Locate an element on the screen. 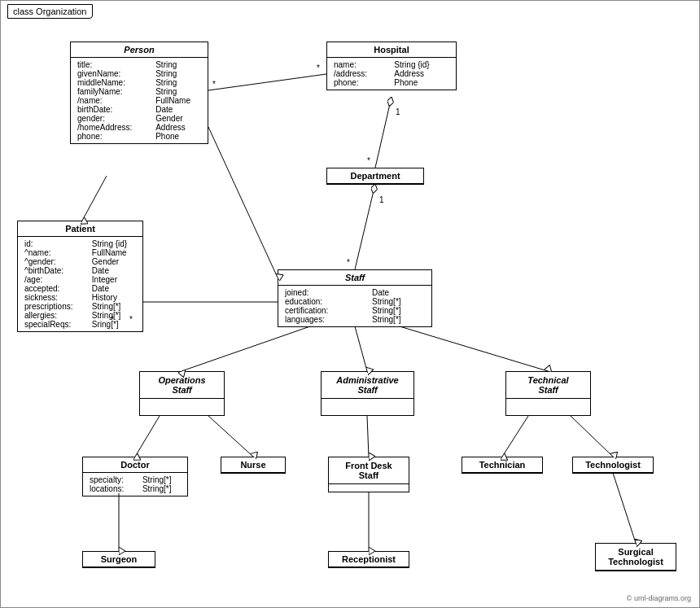 This screenshot has width=700, height=608. class-surgeon-header: Surgeon is located at coordinates (119, 560).